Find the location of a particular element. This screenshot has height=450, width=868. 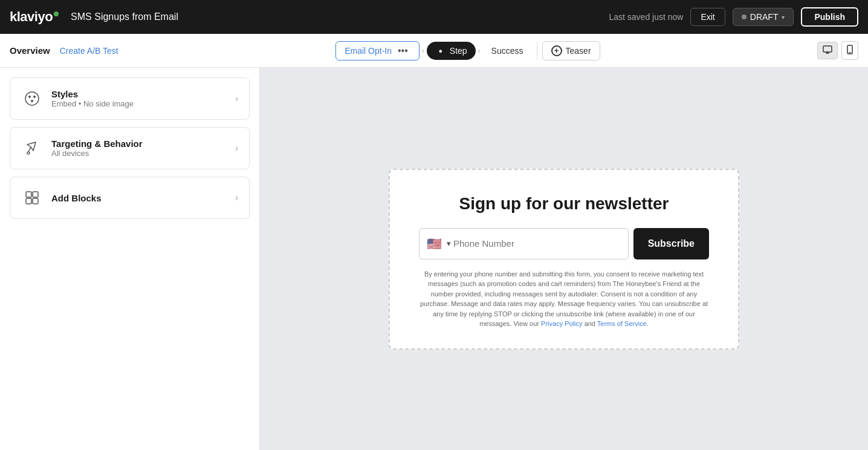

add-blocks-chevron-icon: › is located at coordinates (237, 198).